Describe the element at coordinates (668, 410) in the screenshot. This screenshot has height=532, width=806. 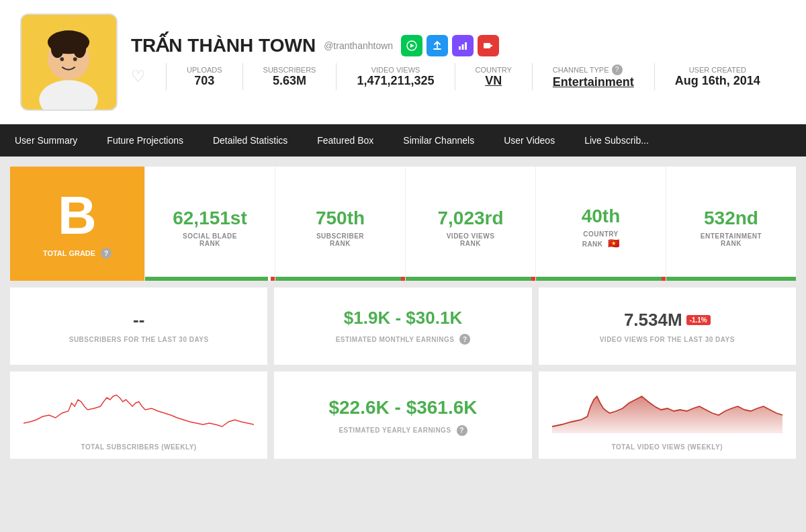
I see `video-views-weekly-chart` at that location.